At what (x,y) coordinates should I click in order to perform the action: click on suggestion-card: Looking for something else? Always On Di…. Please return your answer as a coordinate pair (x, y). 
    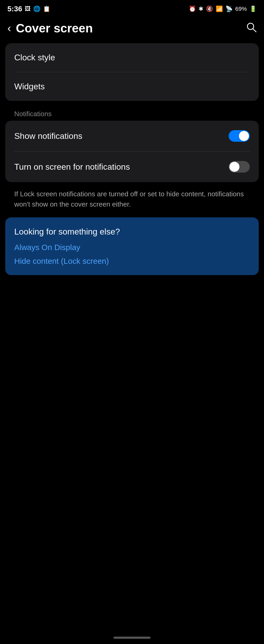
    Looking at the image, I should click on (132, 246).